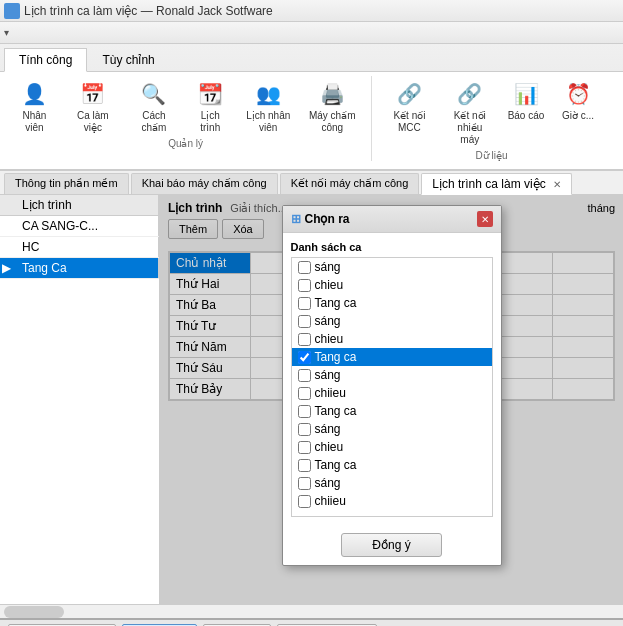  I want to click on bottom-bar: Chọn ca tất cả Chọn ca Xóa ca Xóa ca tất…, so click(312, 622).